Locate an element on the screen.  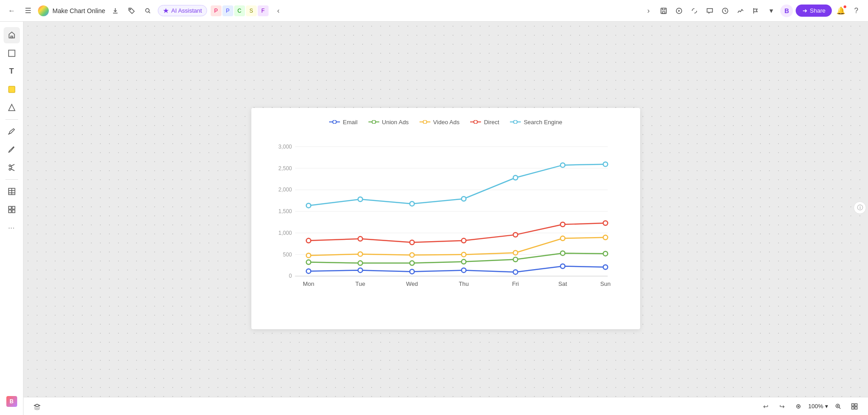
tool-icon-3: C is located at coordinates (240, 11).